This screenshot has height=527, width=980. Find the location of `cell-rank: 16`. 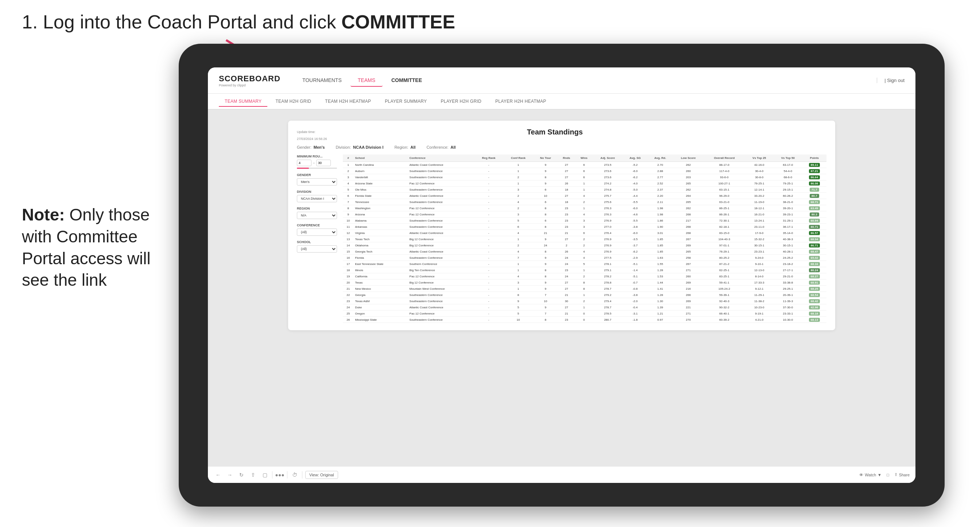

cell-rank: 16 is located at coordinates (348, 258).